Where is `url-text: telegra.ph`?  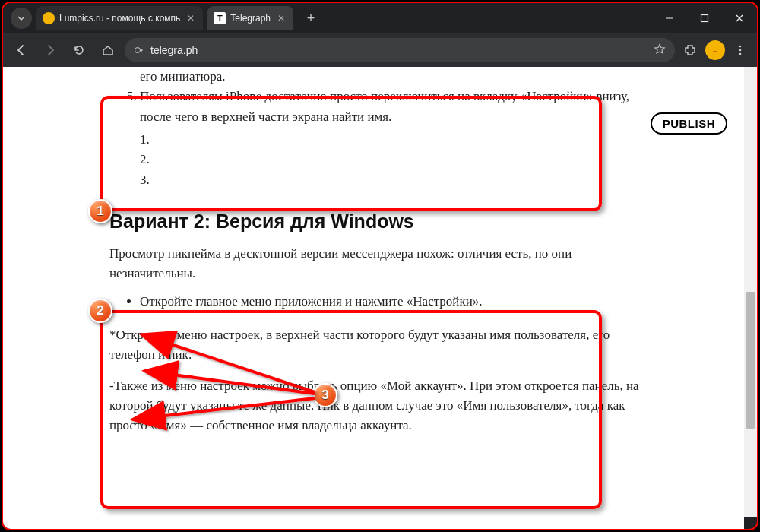 url-text: telegra.ph is located at coordinates (174, 50).